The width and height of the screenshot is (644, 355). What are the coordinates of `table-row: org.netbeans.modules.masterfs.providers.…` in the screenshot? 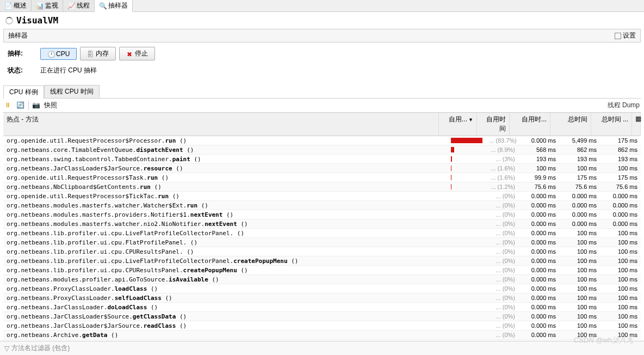 It's located at (322, 215).